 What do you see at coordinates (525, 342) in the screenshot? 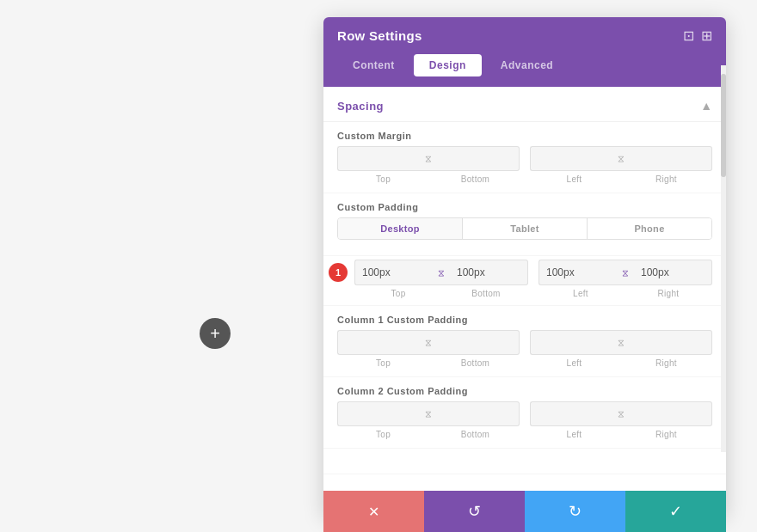
I see `col1-inputs-row: ⧖ ⧖` at bounding box center [525, 342].